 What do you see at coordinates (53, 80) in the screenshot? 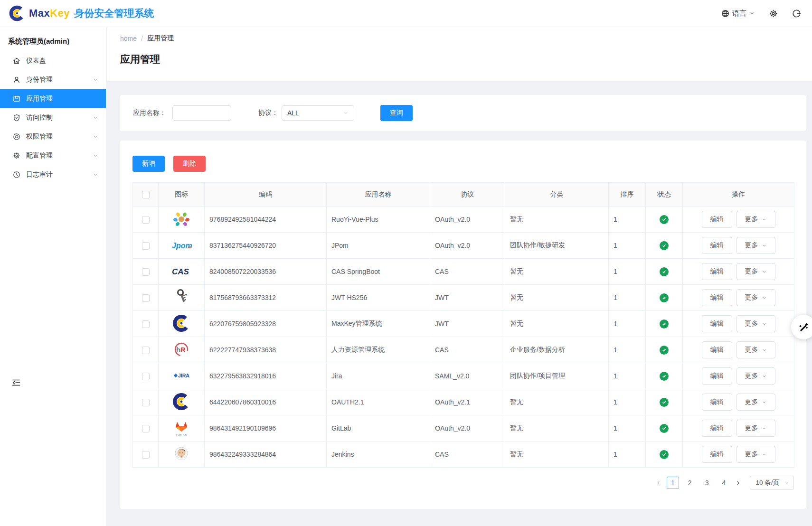
I see `sidebar-item-identity: 身份管理` at bounding box center [53, 80].